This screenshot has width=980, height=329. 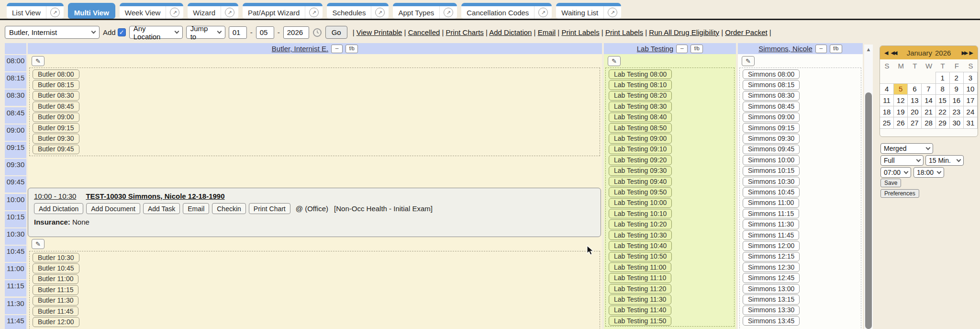 I want to click on slot-button: Simmons 12:45, so click(x=771, y=278).